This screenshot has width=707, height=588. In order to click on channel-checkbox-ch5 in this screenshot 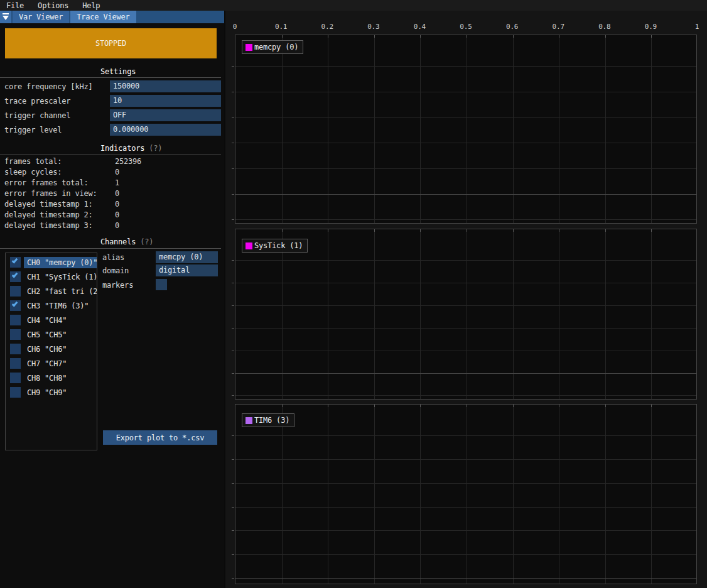, I will do `click(15, 334)`.